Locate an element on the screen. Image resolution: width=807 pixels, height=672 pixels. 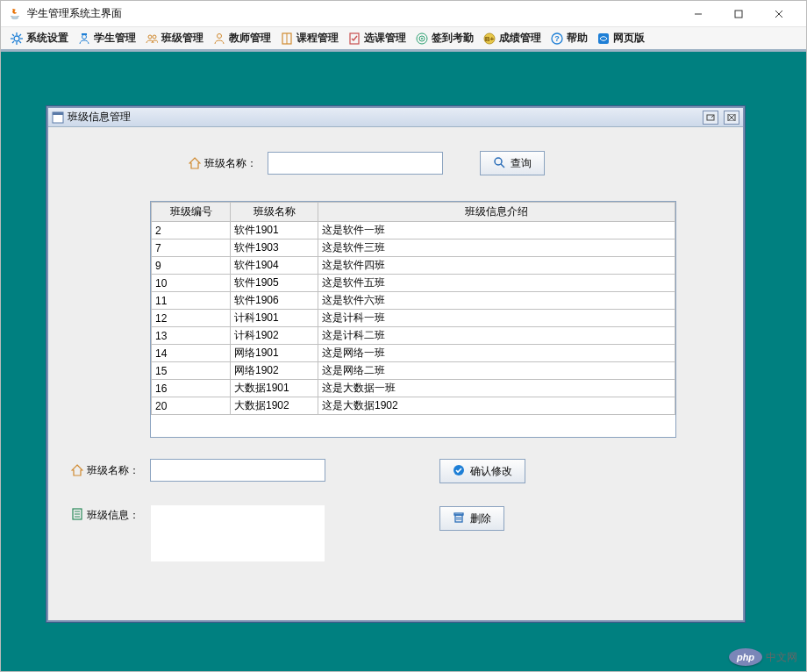
svg-text: B+ is located at coordinates (489, 39).